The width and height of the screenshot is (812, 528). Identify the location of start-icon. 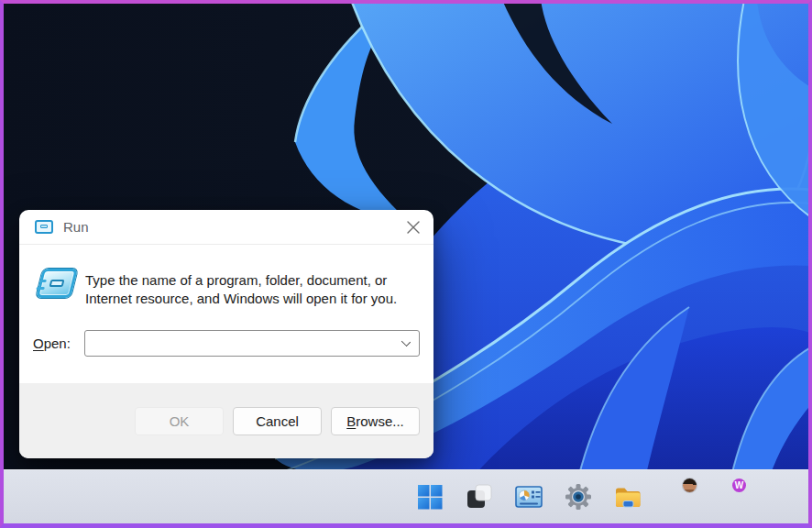
(430, 497).